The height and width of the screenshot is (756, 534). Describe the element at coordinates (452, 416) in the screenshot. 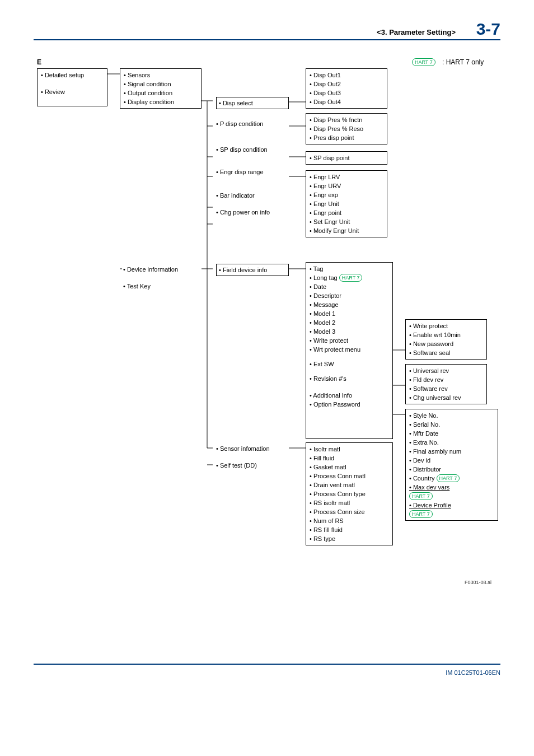

I see `item: • Style No.` at that location.